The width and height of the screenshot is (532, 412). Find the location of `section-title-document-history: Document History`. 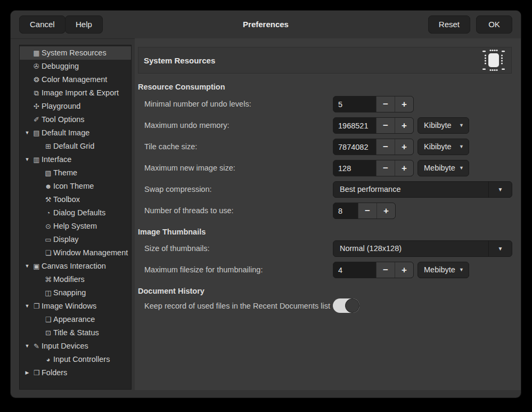

section-title-document-history: Document History is located at coordinates (171, 291).